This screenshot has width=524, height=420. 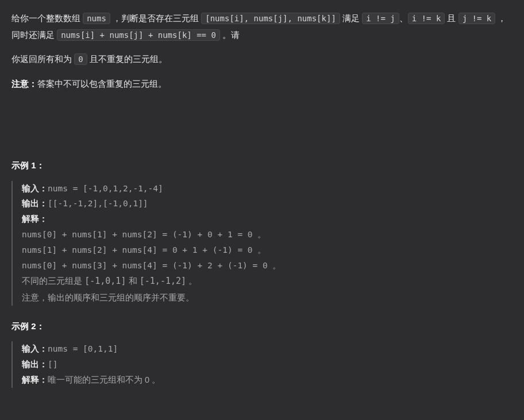 I want to click on text-segment: 且不重复的三元组。, so click(x=128, y=59).